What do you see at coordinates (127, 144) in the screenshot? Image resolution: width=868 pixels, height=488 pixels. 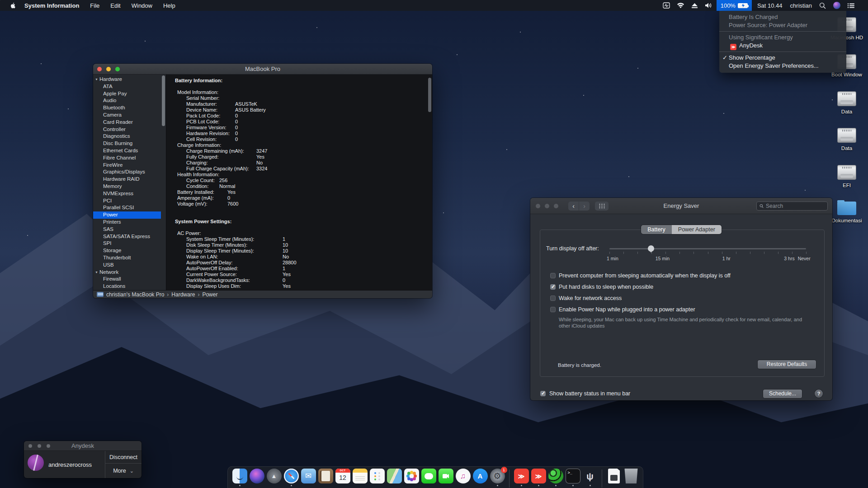 I see `sidebar-item-disc-burning: Disc Burning` at bounding box center [127, 144].